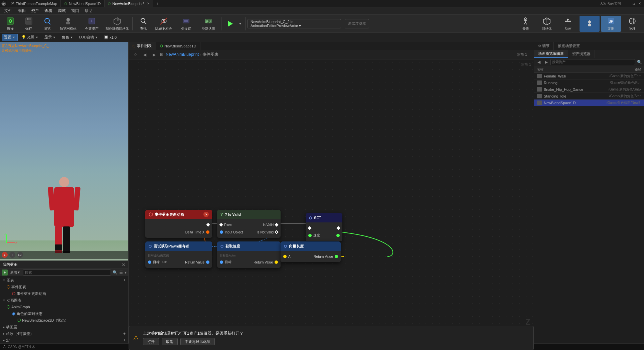 The height and width of the screenshot is (350, 644). I want to click on get-velocity-node: ⬡ 获取速度 目标是Actor 目标 Return Value, so click(249, 254).